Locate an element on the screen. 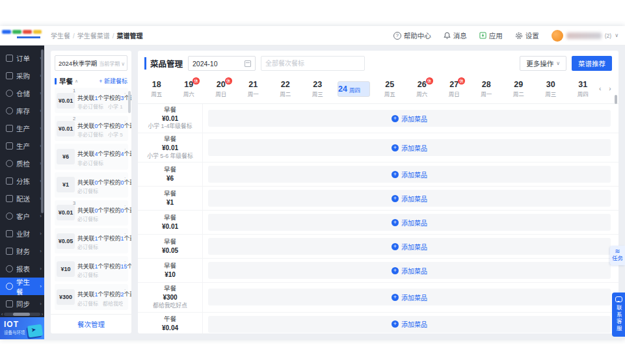 This screenshot has width=625, height=364. month-picker: 2024-10 is located at coordinates (222, 64).